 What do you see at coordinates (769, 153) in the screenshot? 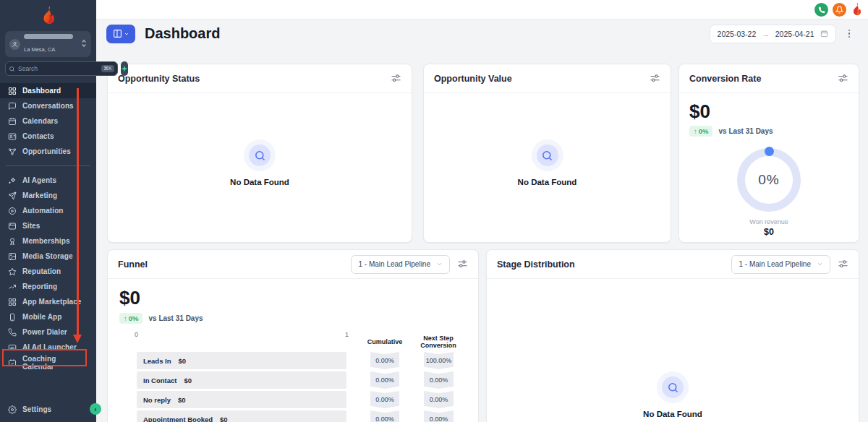
I see `conversion-rate-card: Conversion Rate $0 ↑0% vs Last 31 Days 0…` at bounding box center [769, 153].